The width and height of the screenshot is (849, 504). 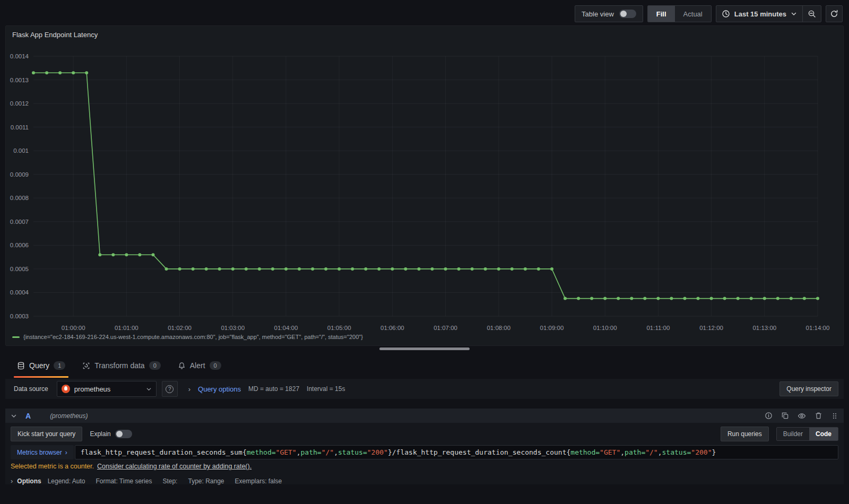 What do you see at coordinates (215, 366) in the screenshot?
I see `tab-alert-badge: 0` at bounding box center [215, 366].